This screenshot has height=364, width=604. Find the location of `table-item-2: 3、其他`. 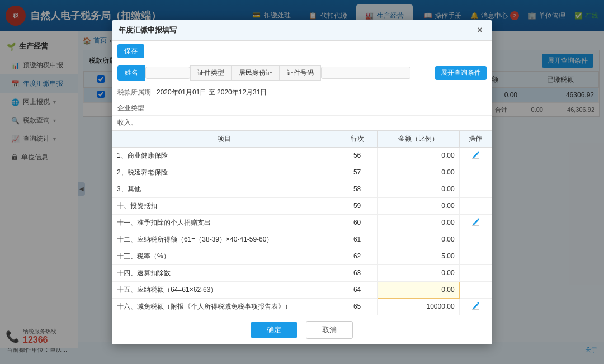

table-item-2: 3、其他 is located at coordinates (225, 189).